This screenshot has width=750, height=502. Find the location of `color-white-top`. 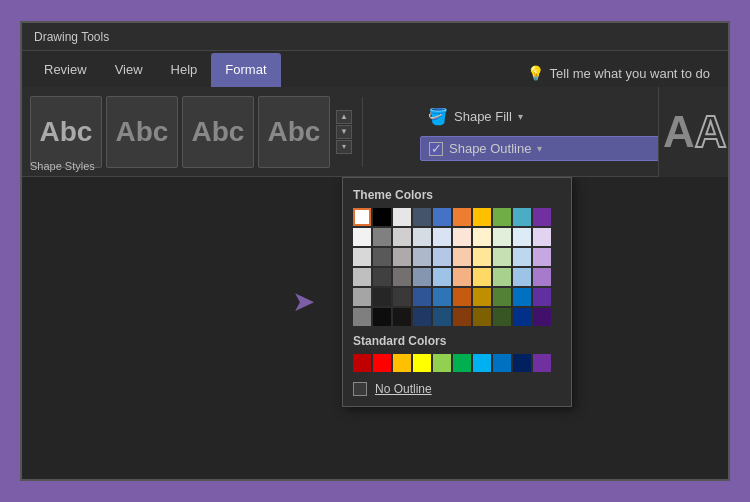

color-white-top is located at coordinates (362, 217).